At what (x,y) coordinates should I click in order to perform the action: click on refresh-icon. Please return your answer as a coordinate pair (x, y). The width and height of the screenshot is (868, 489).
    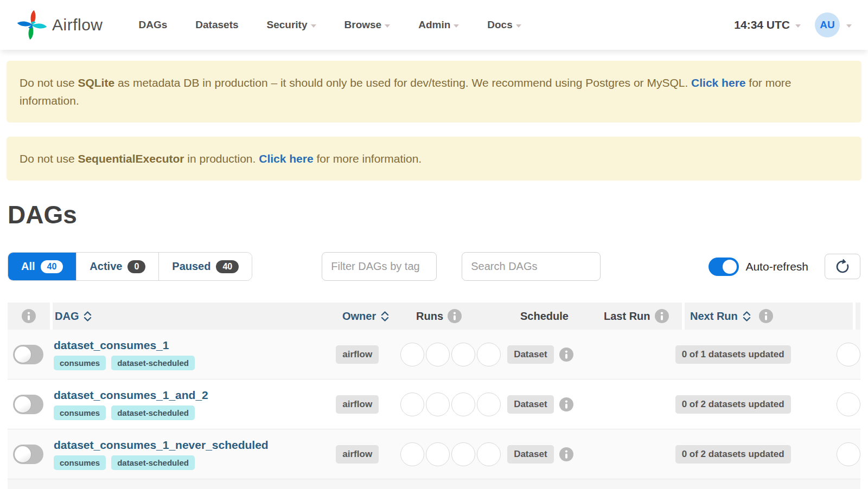
    Looking at the image, I should click on (843, 267).